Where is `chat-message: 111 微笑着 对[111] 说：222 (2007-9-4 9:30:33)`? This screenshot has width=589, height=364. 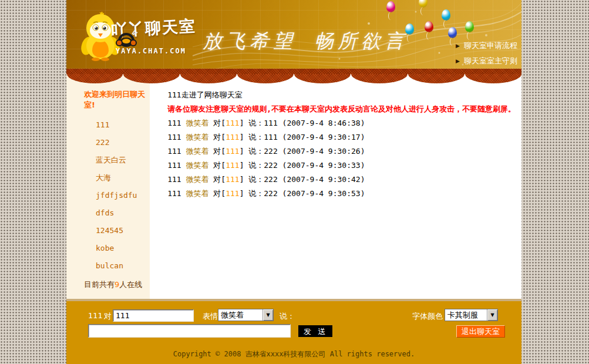 chat-message: 111 微笑着 对[111] 说：222 (2007-9-4 9:30:33) is located at coordinates (342, 166).